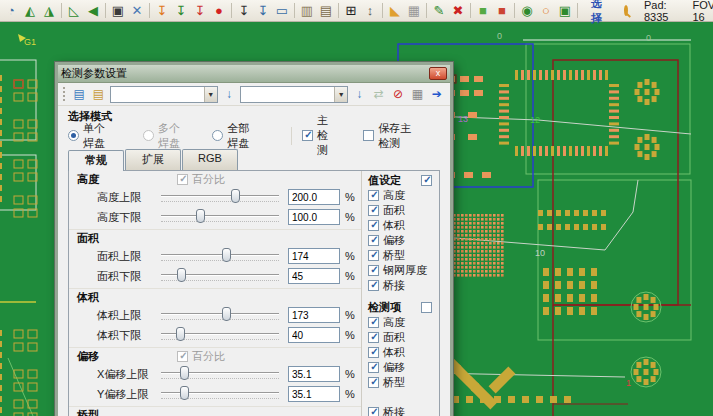 The width and height of the screenshot is (713, 416). I want to click on forbid-icon: ⊘, so click(398, 94).